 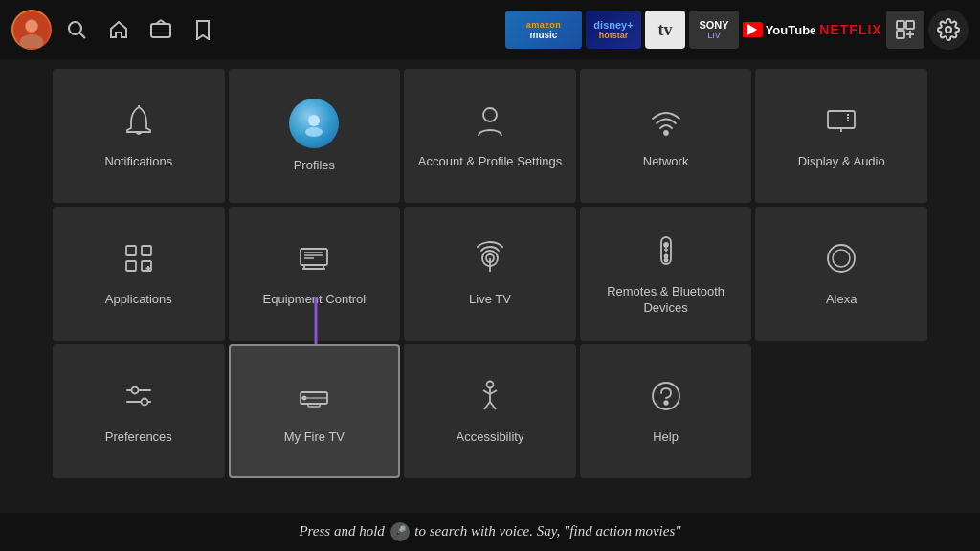 I want to click on grid-item-alexa: Alexa, so click(x=841, y=274).